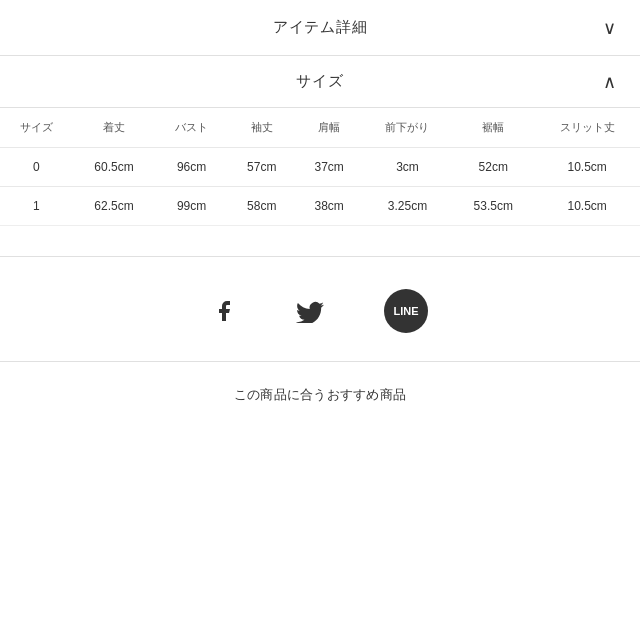 This screenshot has width=640, height=640. I want to click on table-cell: 0, so click(36, 168).